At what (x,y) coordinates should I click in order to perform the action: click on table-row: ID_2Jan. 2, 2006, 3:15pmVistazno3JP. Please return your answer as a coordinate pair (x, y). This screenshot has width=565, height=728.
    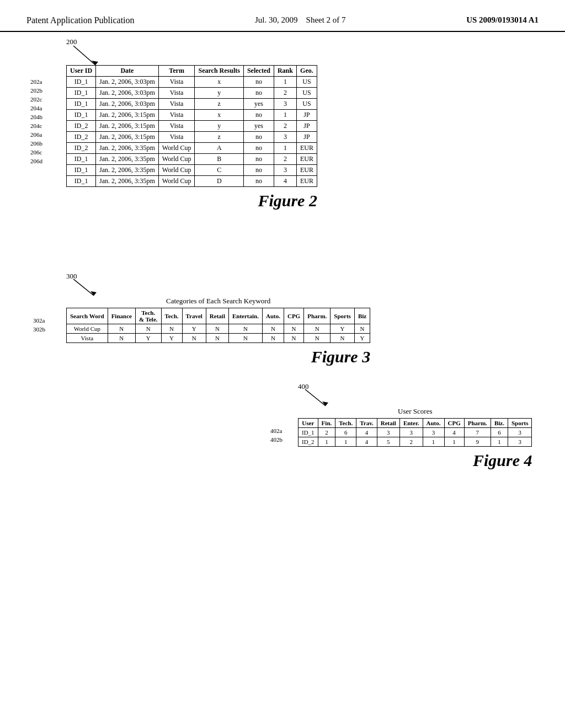
    Looking at the image, I should click on (192, 137).